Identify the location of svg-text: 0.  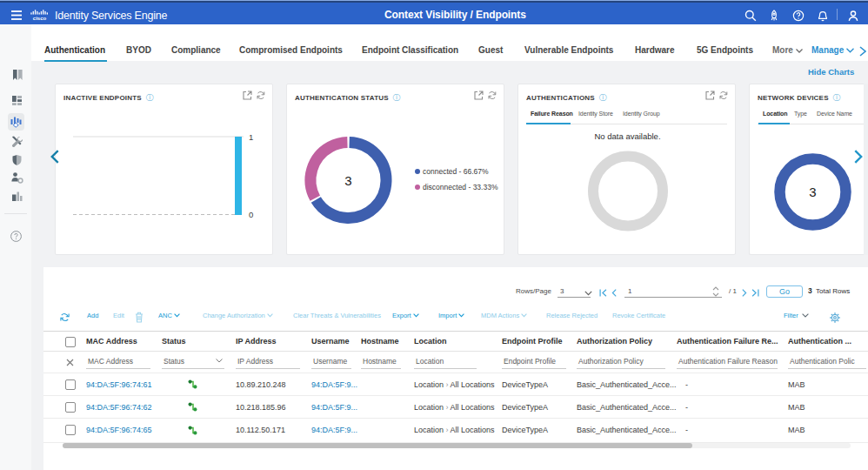
(250, 214).